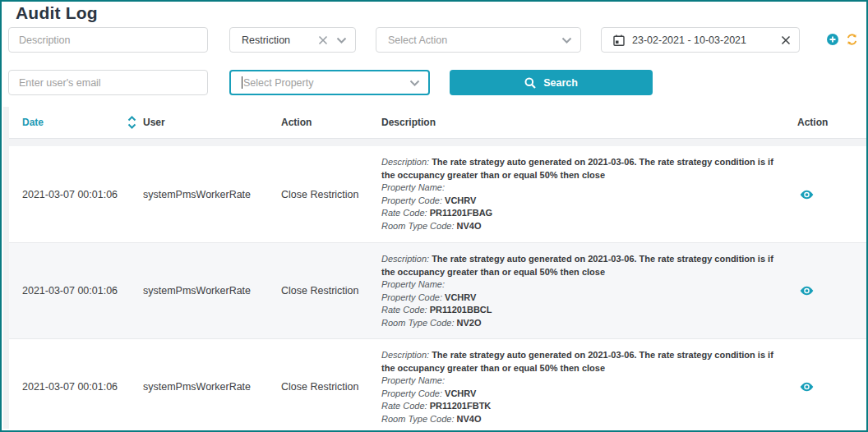 This screenshot has width=868, height=432. What do you see at coordinates (589, 122) in the screenshot?
I see `column-header-description: Description` at bounding box center [589, 122].